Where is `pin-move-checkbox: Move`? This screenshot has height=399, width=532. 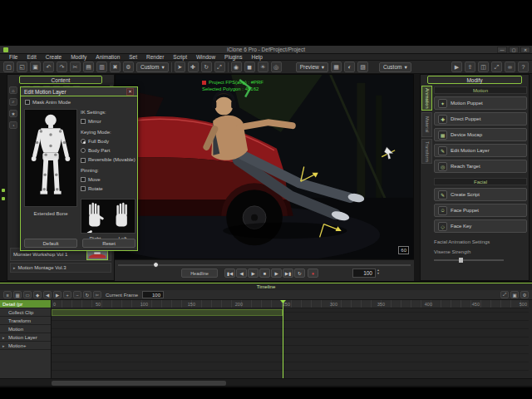 pin-move-checkbox: Move is located at coordinates (108, 180).